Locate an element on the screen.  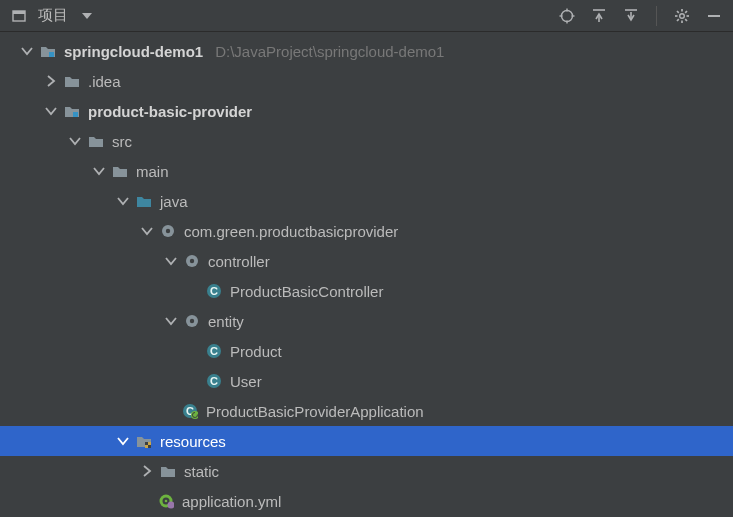
spring-boot-class-icon is located at coordinates (190, 411).